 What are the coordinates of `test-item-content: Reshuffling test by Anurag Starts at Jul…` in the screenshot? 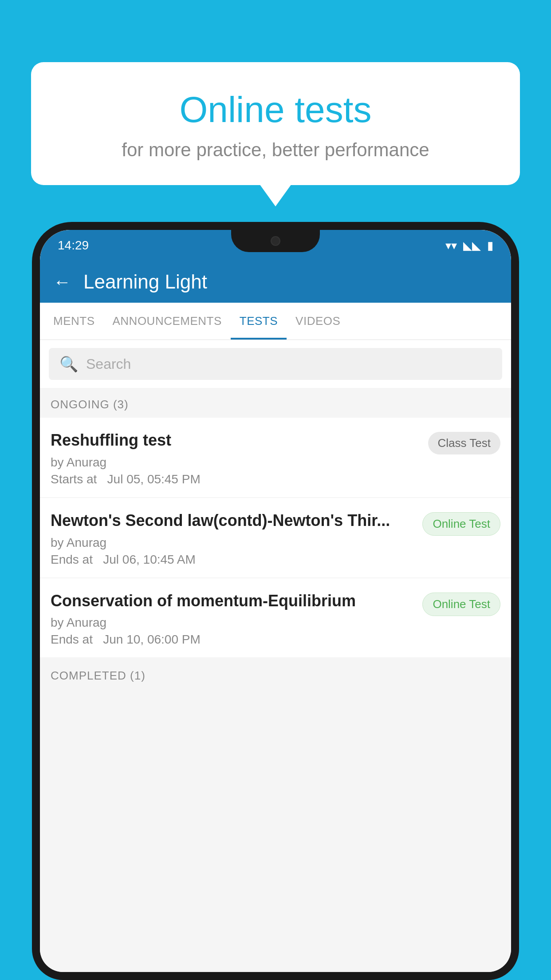 It's located at (240, 458).